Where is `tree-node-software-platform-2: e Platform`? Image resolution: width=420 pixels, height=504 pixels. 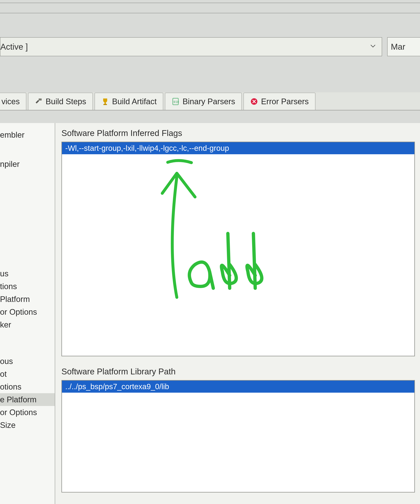 tree-node-software-platform-2: e Platform is located at coordinates (27, 400).